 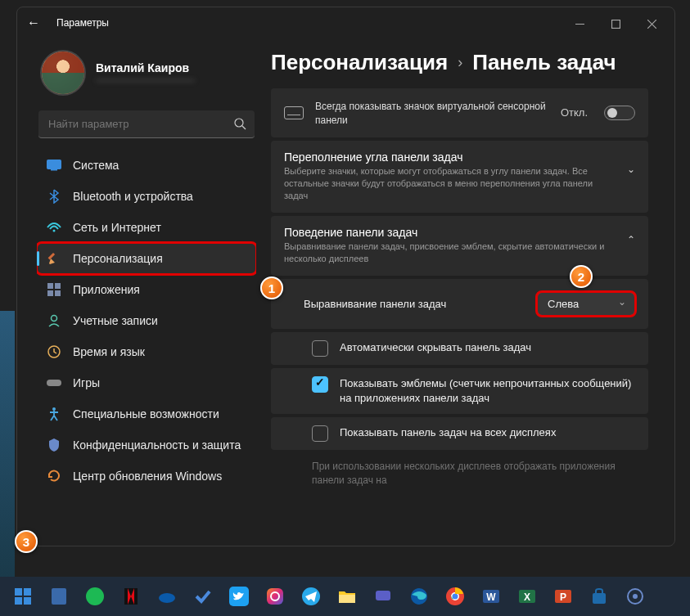 I want to click on sidebar-item-label: Время и язык, so click(x=109, y=352).